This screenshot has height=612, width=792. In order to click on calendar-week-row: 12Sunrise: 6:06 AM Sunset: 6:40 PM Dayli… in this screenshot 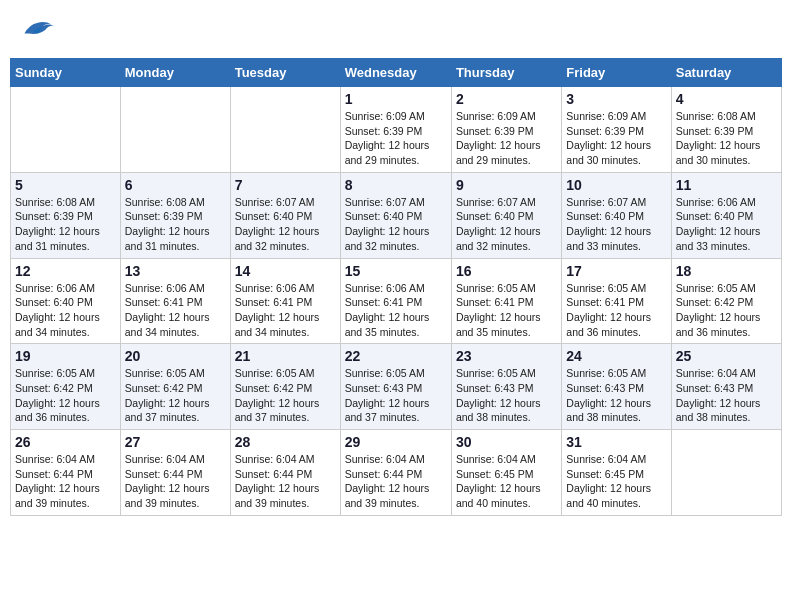, I will do `click(396, 301)`.